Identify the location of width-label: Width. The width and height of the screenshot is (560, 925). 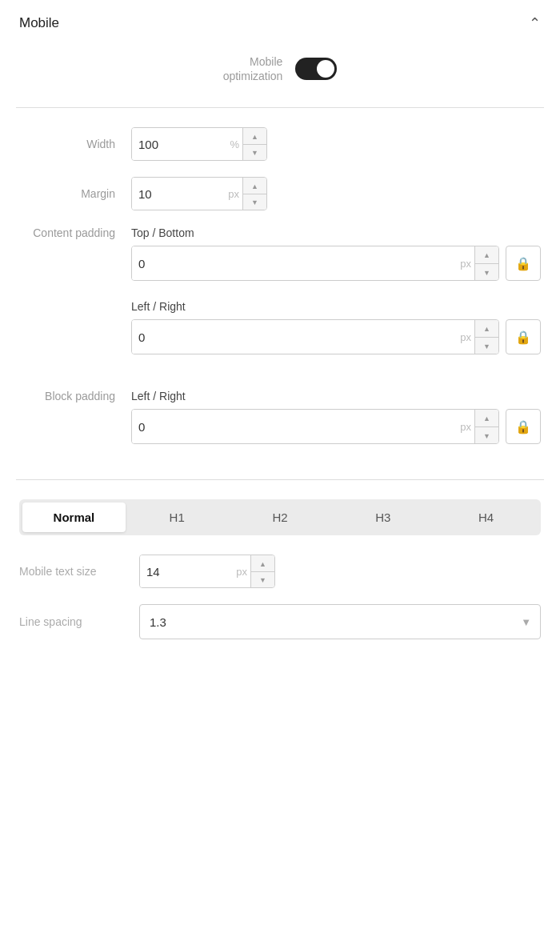
(75, 144).